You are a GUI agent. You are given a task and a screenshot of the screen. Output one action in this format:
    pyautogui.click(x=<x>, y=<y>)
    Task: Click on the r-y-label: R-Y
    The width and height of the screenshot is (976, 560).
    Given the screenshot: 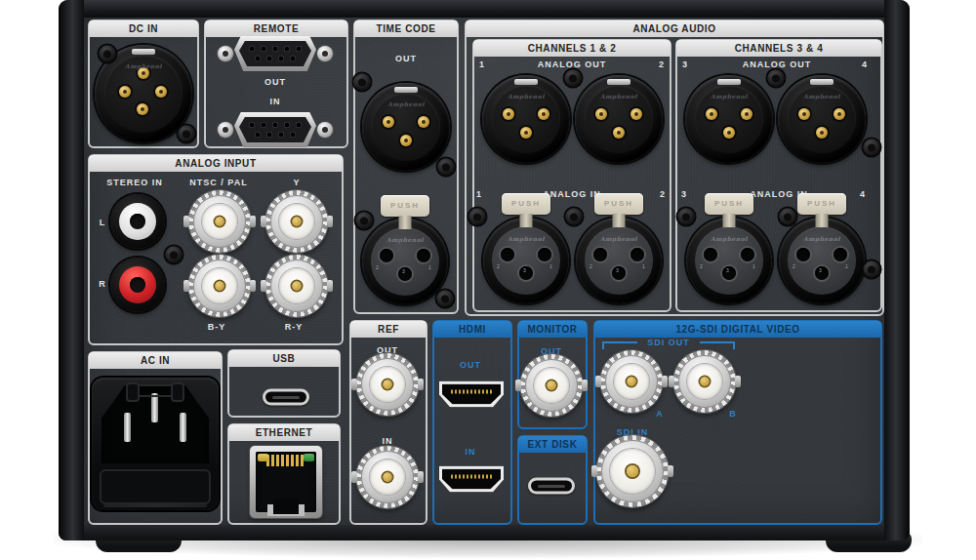 What is the action you would take?
    pyautogui.click(x=295, y=327)
    